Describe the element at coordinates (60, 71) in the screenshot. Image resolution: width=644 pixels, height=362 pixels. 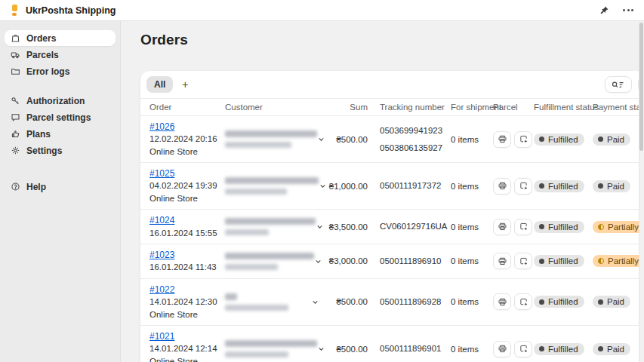
I see `sidebar-item-error-logs: Error logs` at that location.